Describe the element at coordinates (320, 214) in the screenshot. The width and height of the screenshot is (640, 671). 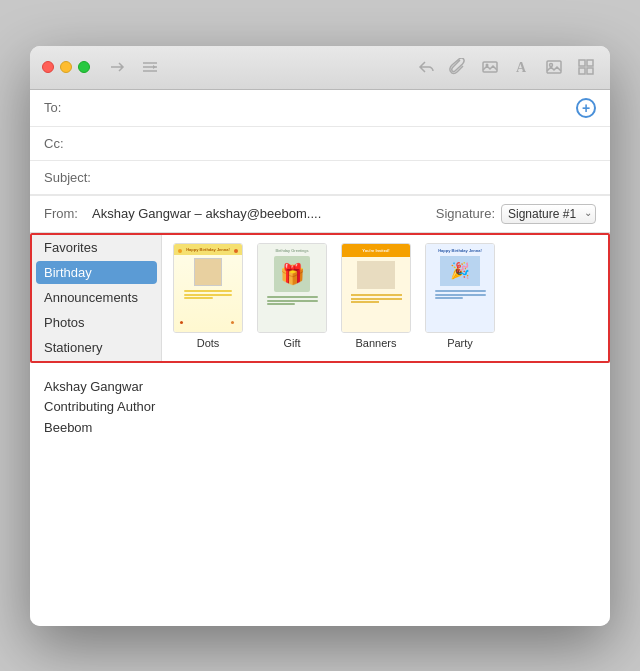
I see `from-row: From: Akshay Gangwar – akshay@beebom....…` at that location.